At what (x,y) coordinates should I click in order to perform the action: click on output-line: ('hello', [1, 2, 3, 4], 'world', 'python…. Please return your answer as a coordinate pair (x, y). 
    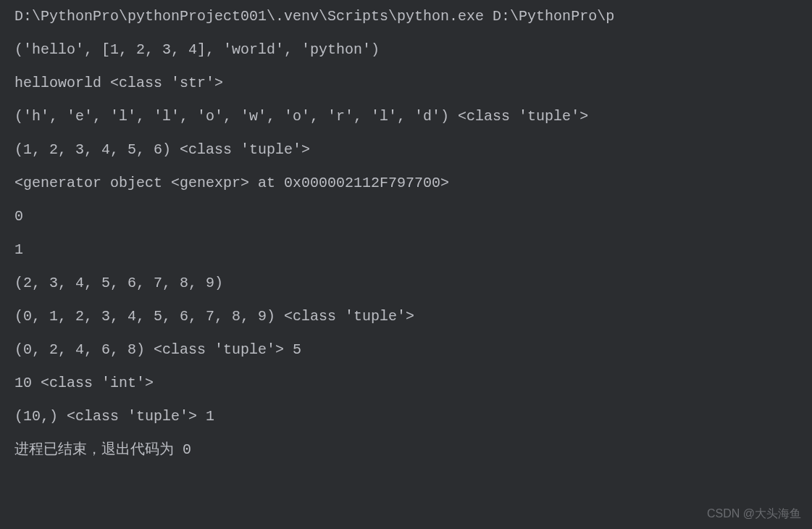
    Looking at the image, I should click on (413, 50).